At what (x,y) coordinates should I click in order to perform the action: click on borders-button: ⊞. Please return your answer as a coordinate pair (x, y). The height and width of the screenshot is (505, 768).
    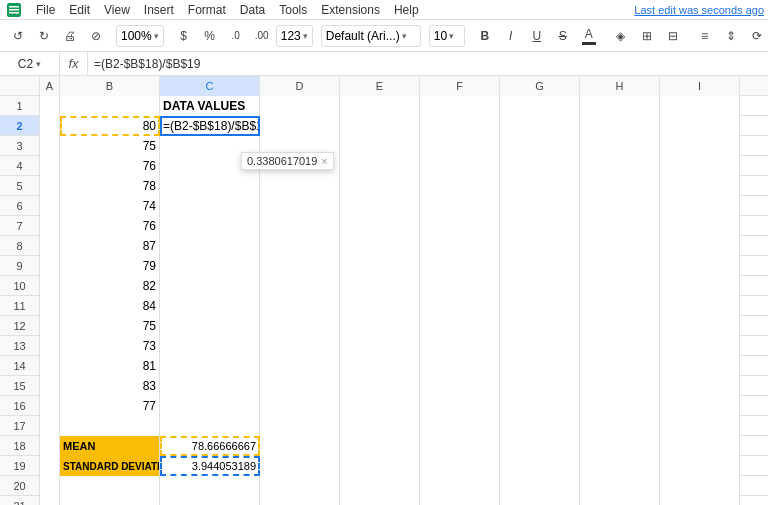
    Looking at the image, I should click on (647, 36).